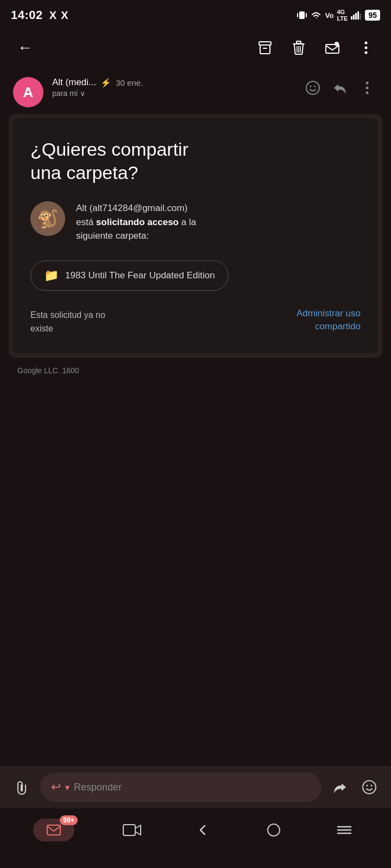  I want to click on emoji-reply-button, so click(369, 787).